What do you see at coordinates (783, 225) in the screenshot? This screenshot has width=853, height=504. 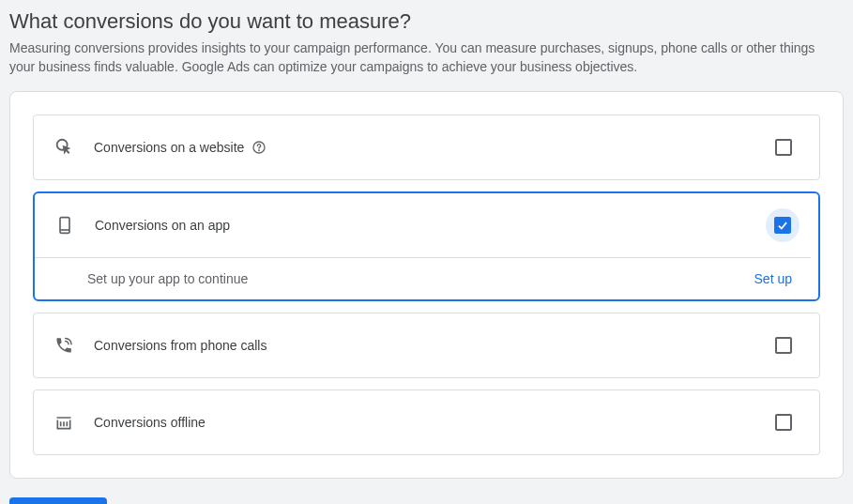 I see `checkbox-checked` at bounding box center [783, 225].